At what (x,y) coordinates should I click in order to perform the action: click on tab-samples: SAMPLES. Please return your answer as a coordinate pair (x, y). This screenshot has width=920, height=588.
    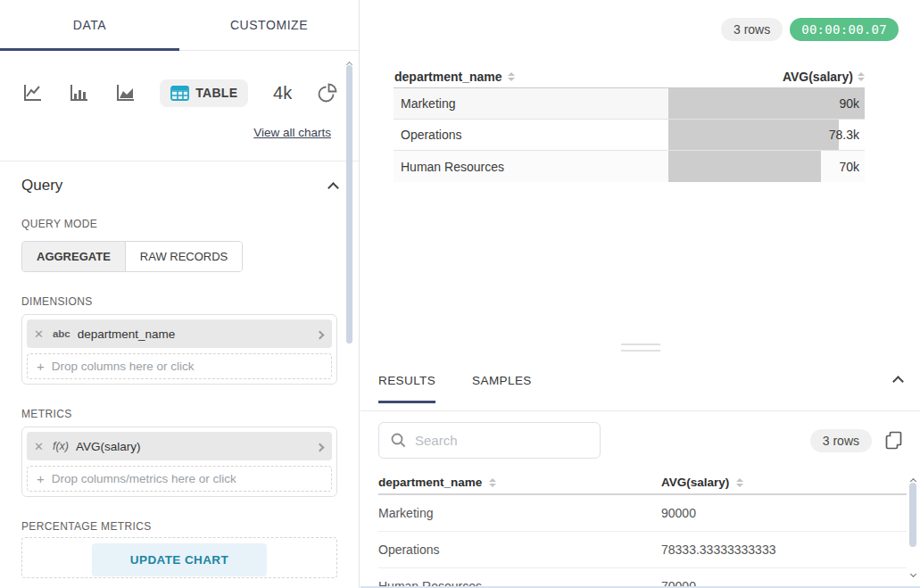
    Looking at the image, I should click on (501, 385).